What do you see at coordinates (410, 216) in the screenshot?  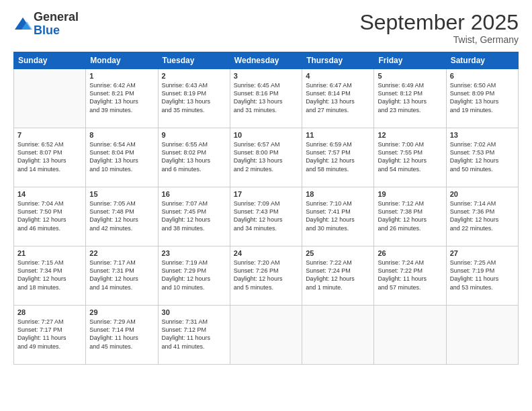 I see `cell-content: Sunrise: 7:12 AM Sunset: 7:38 PM Dayligh…` at bounding box center [410, 216].